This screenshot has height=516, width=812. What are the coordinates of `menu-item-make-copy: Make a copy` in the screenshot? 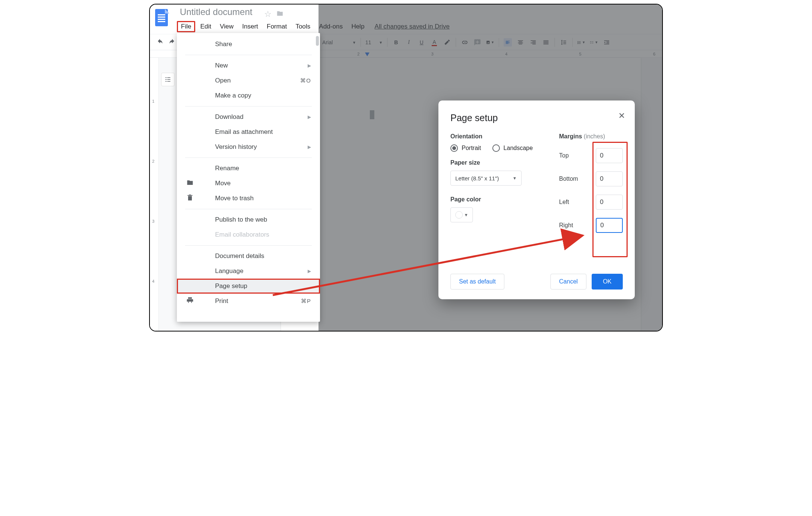 It's located at (248, 96).